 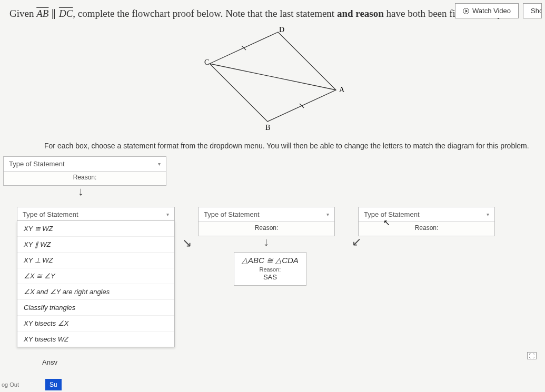 I want to click on dropdown-option: XY ≅ WZ, so click(x=96, y=228).